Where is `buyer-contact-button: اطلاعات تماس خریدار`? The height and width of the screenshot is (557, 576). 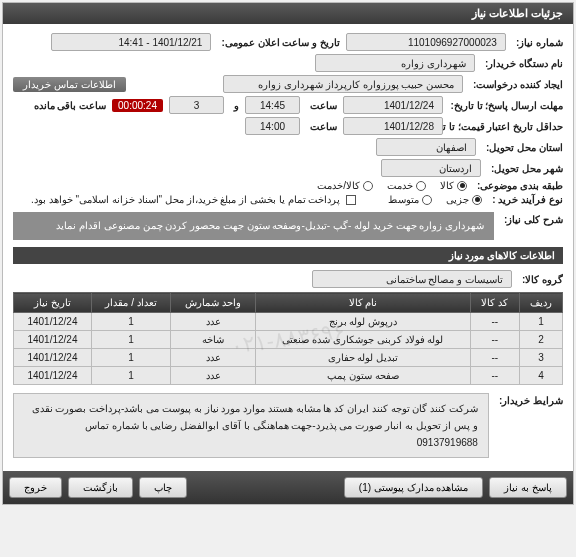 buyer-contact-button: اطلاعات تماس خریدار is located at coordinates (70, 84).